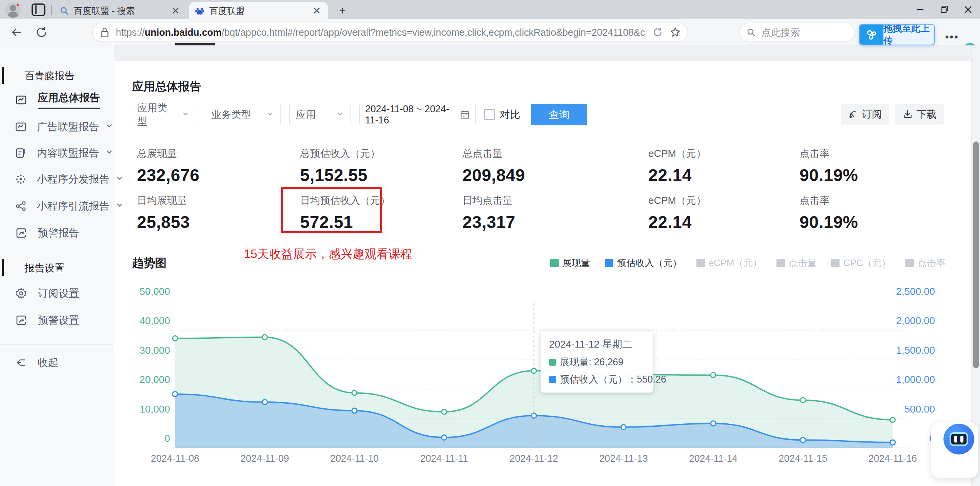 The image size is (980, 486). I want to click on download-icon, so click(908, 114).